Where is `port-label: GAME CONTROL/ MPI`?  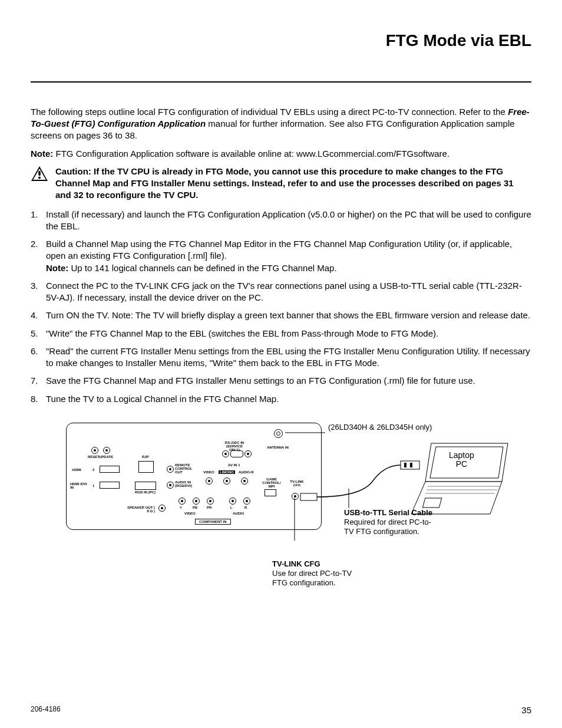
port-label: GAME CONTROL/ MPI is located at coordinates (272, 483).